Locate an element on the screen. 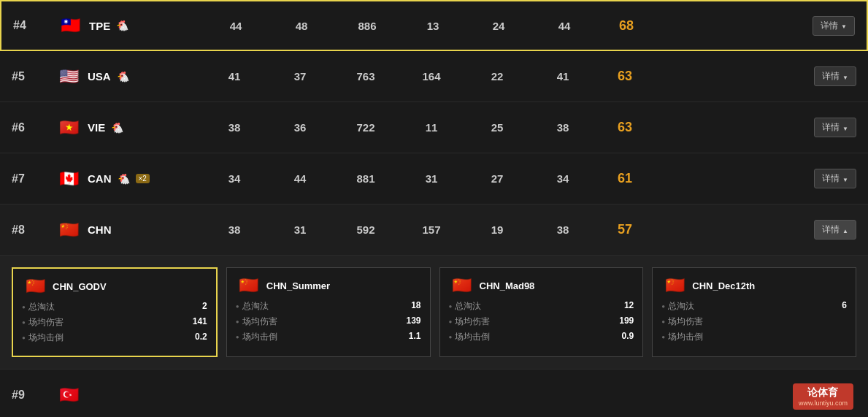  stat-4: 13 is located at coordinates (433, 26).